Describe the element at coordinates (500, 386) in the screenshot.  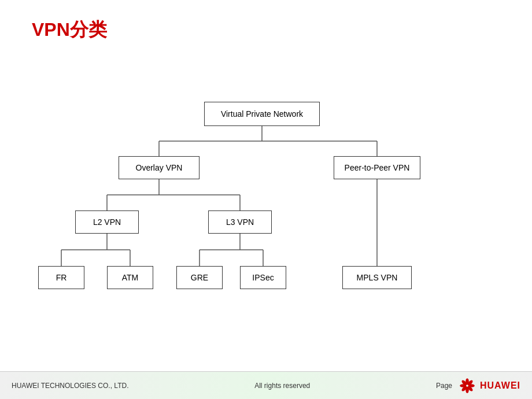
I see `huawei-brand-text: HUAWEI` at that location.